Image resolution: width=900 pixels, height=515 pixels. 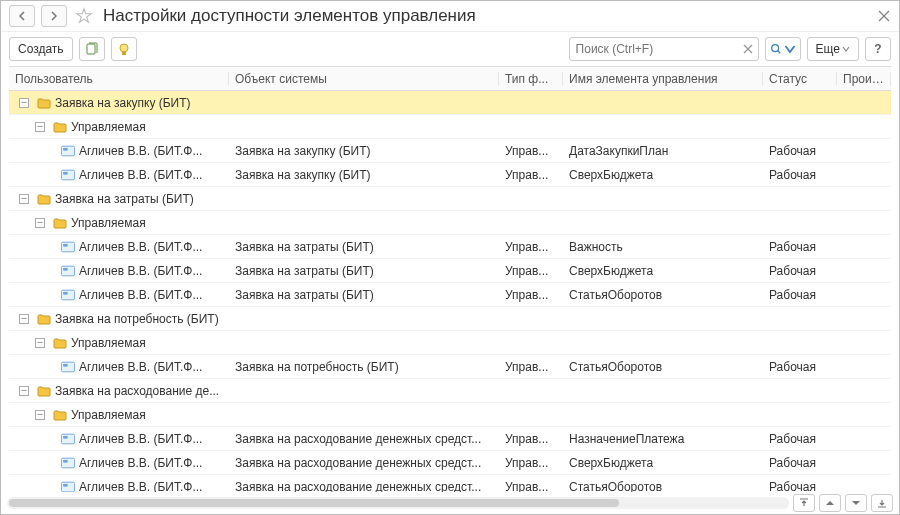 I want to click on scroll-up-button, so click(x=830, y=503).